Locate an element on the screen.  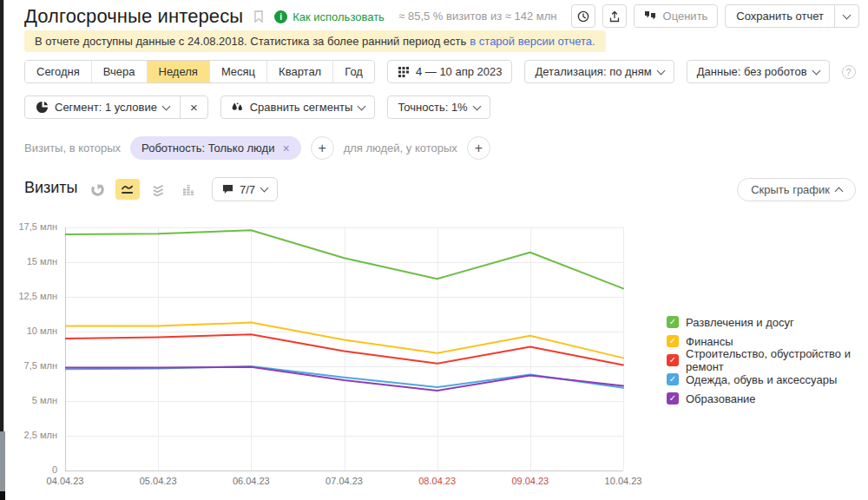
data-mode-label: Данные: без роботов is located at coordinates (752, 71).